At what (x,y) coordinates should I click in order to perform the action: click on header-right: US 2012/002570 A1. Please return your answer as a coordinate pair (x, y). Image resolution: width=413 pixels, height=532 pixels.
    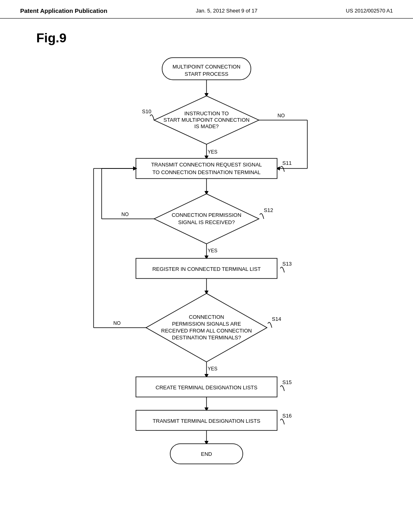
    Looking at the image, I should click on (369, 10).